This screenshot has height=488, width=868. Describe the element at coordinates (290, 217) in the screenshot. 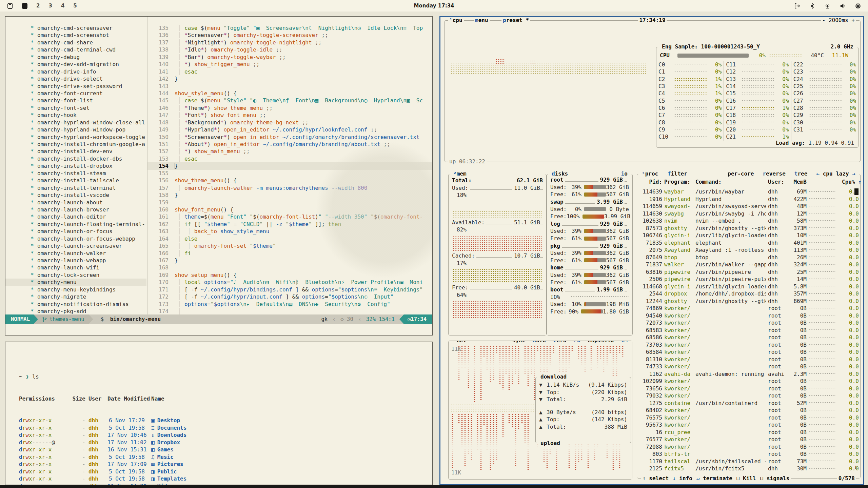

I see `code-line: 161 │ theme=$(menu "Font" "$(omarchy-fon…` at that location.